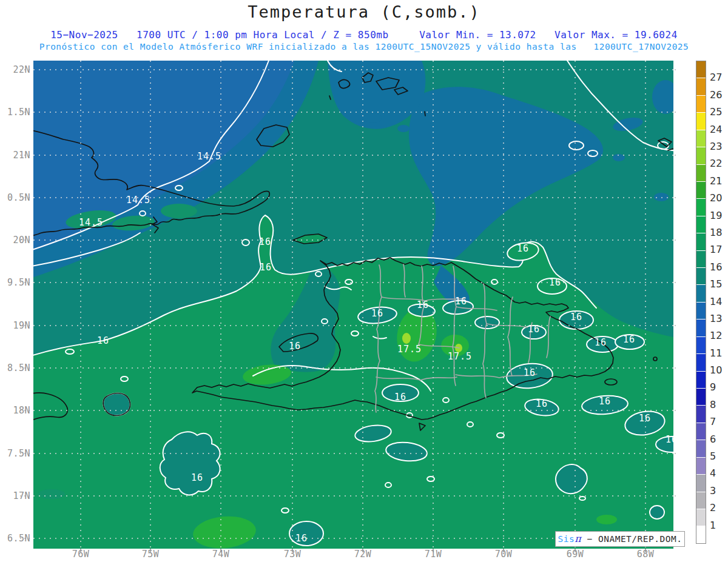 This screenshot has height=562, width=728. Describe the element at coordinates (81, 554) in the screenshot. I see `lon-label: 76W` at that location.